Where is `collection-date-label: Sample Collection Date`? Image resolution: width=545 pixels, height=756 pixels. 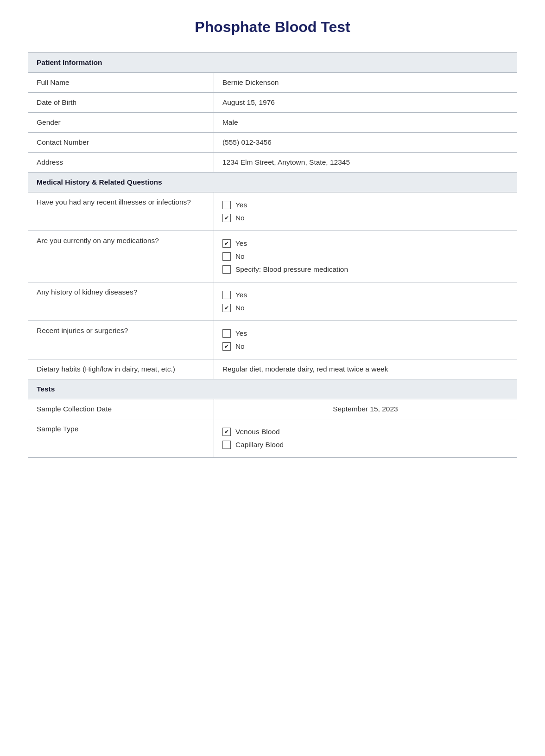
collection-date-label: Sample Collection Date is located at coordinates (121, 409).